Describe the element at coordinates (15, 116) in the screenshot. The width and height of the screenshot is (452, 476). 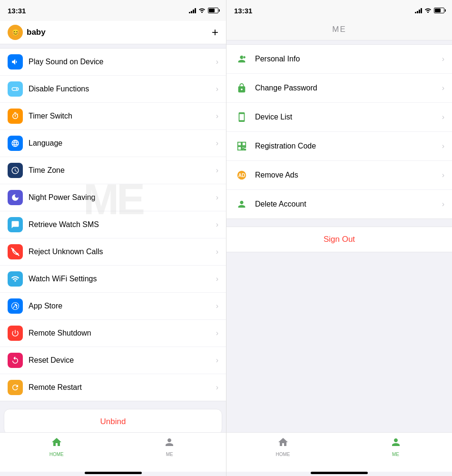
I see `timer-switch-icon` at that location.